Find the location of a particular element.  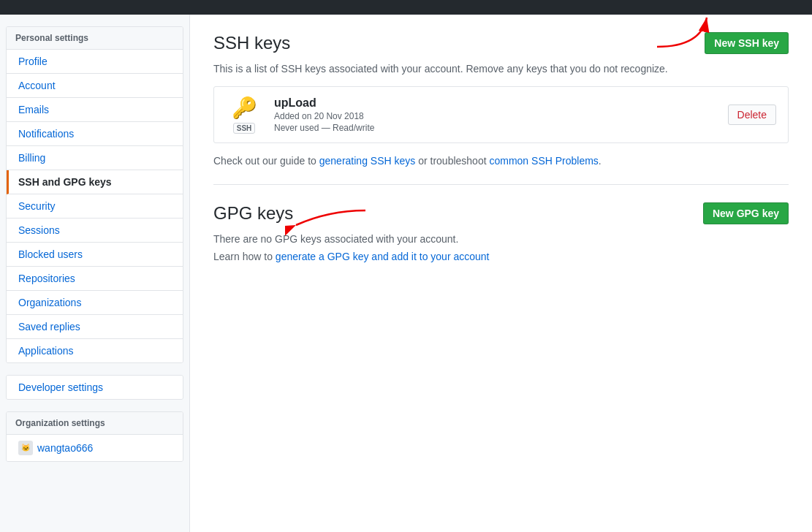

no-gpg-keys-text: There are no GPG keys associated with yo… is located at coordinates (501, 239).